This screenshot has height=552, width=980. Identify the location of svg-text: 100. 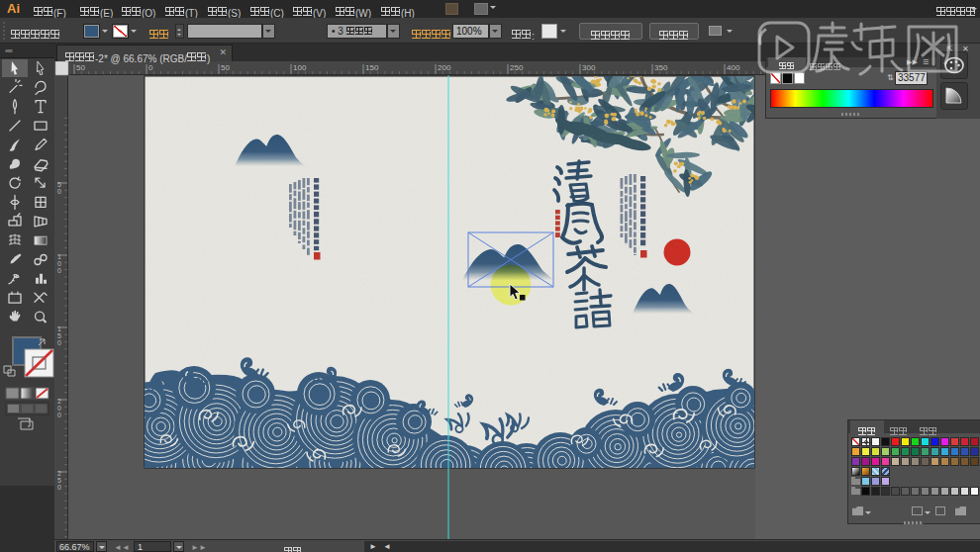
(300, 67).